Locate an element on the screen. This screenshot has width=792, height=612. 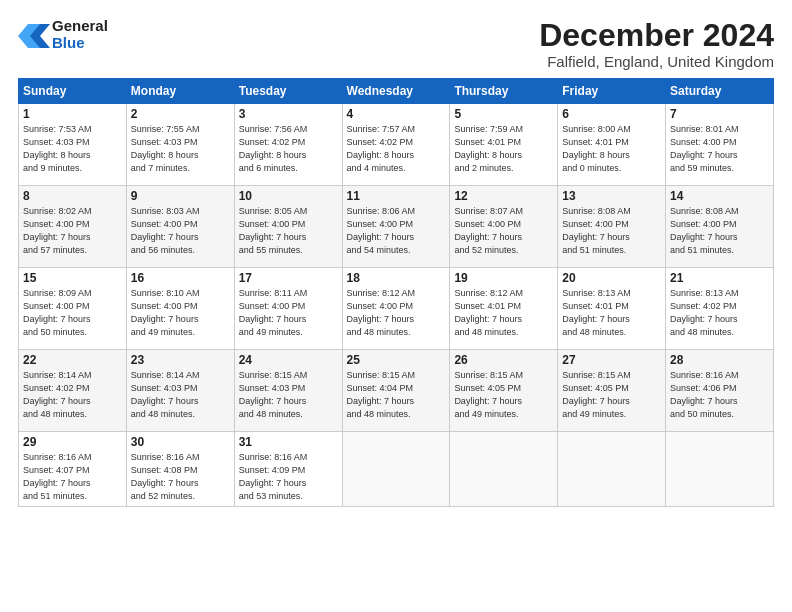
month-title: December 2024 is located at coordinates (656, 36).